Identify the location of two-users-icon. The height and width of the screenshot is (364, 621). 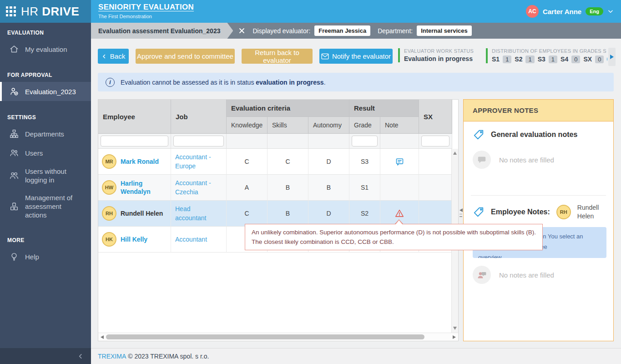
(14, 176).